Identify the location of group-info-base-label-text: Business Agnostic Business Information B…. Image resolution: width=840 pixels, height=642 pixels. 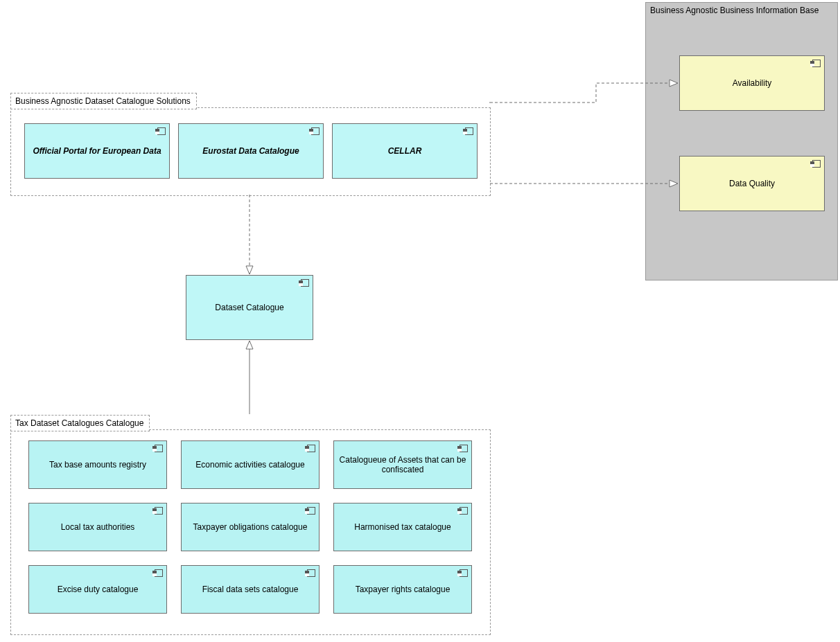
(735, 10).